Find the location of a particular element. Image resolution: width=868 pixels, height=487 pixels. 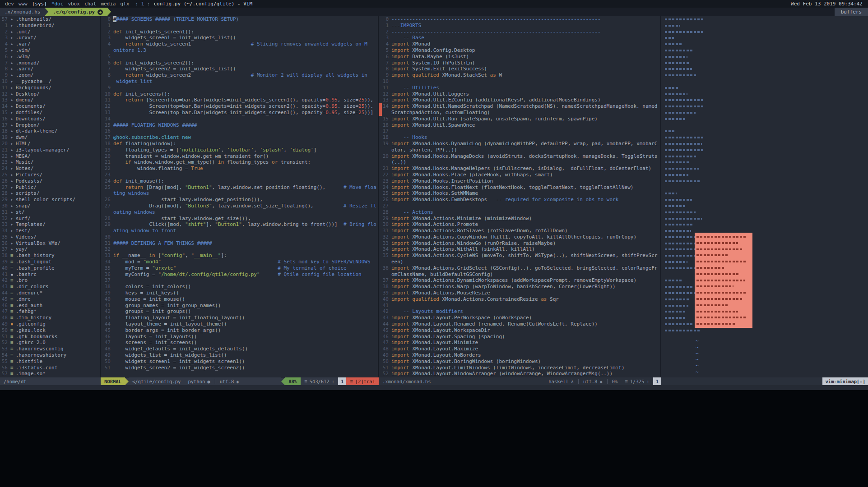

code-line-xmonad: 41 is located at coordinates (520, 306).